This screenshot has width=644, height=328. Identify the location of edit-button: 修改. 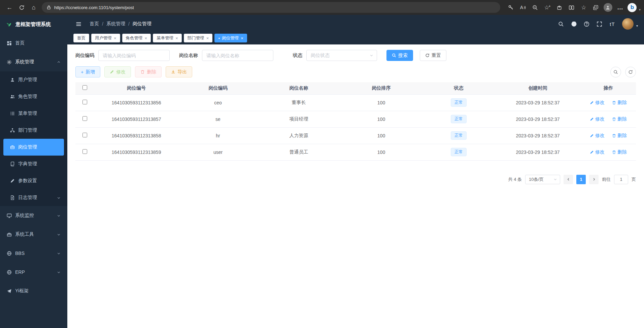
(118, 72).